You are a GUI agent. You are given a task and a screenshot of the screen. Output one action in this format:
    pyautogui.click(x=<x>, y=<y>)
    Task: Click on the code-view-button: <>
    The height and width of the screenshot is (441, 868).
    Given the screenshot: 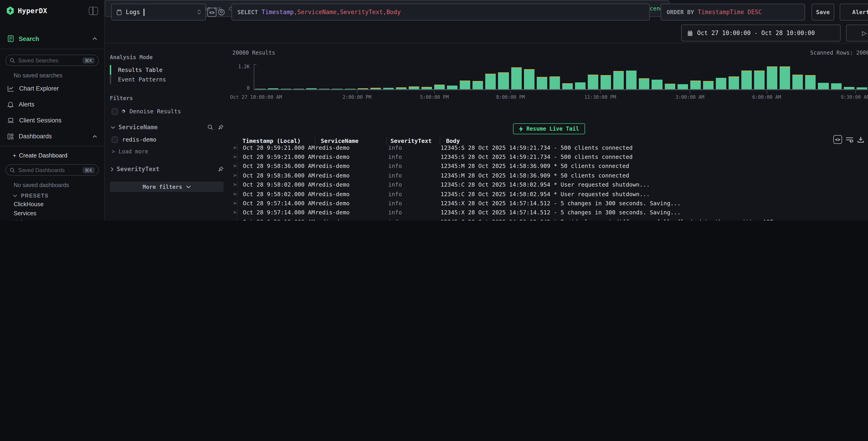 What is the action you would take?
    pyautogui.click(x=212, y=12)
    